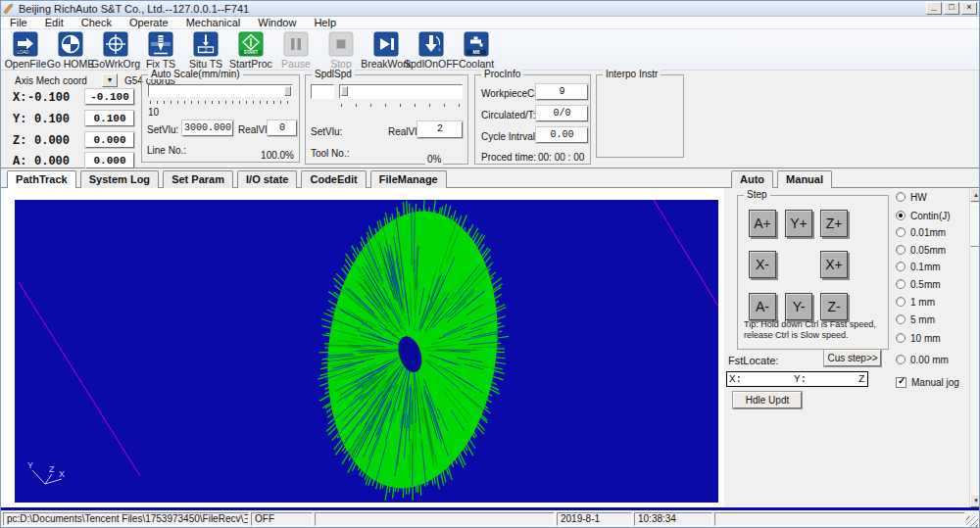 Image resolution: width=980 pixels, height=528 pixels. What do you see at coordinates (952, 8) in the screenshot?
I see `maximize-button: □` at bounding box center [952, 8].